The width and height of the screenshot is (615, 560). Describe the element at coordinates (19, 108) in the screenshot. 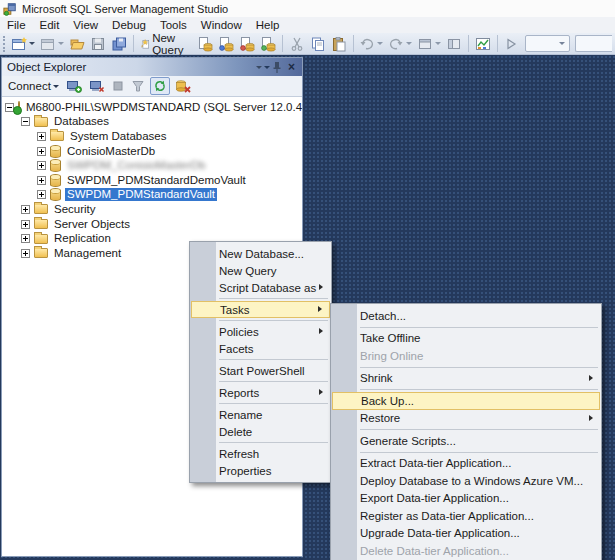

I see `server-icon` at that location.